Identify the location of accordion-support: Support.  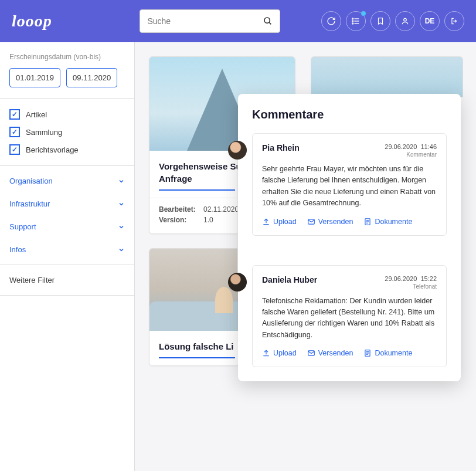
(67, 226).